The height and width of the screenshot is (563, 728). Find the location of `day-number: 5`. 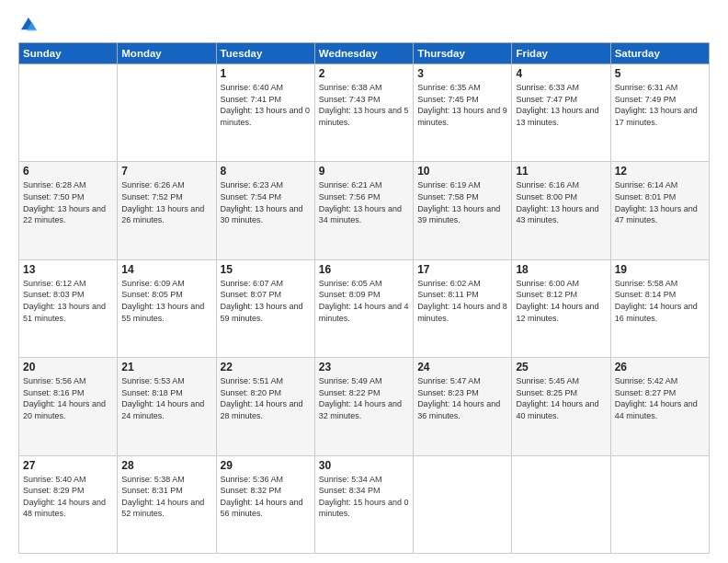

day-number: 5 is located at coordinates (660, 74).